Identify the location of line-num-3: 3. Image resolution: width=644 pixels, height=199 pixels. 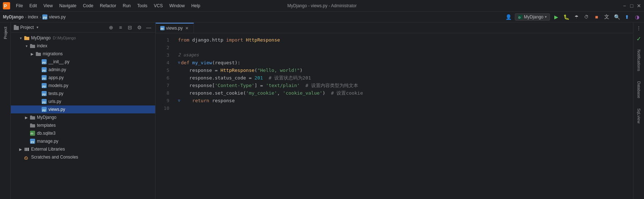
(162, 55).